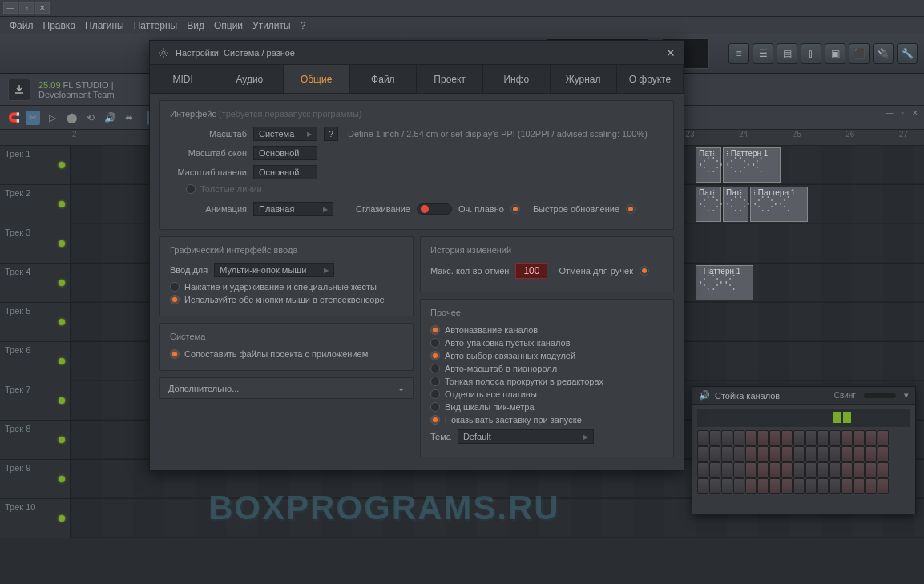 The image size is (924, 584). Describe the element at coordinates (285, 172) in the screenshot. I see `panel-scale-dropdown: Основной` at that location.